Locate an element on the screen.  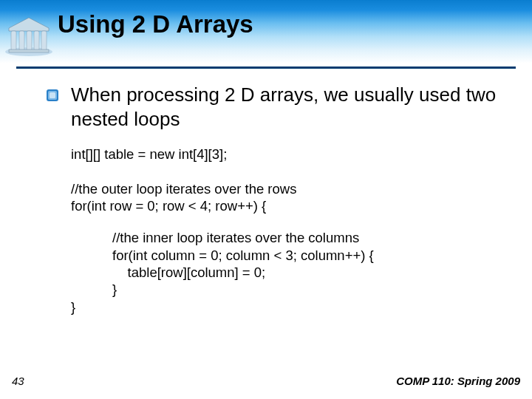
page-title: Using 2 D Arrays is located at coordinates (155, 24).